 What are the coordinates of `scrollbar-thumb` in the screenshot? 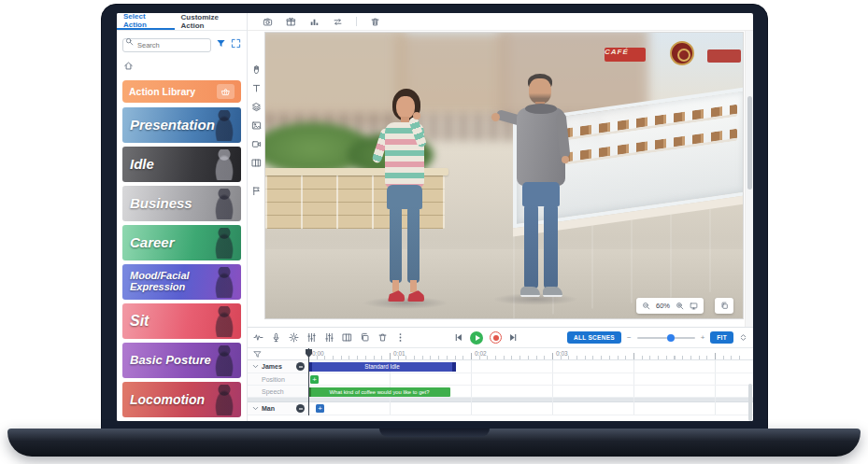 It's located at (749, 143).